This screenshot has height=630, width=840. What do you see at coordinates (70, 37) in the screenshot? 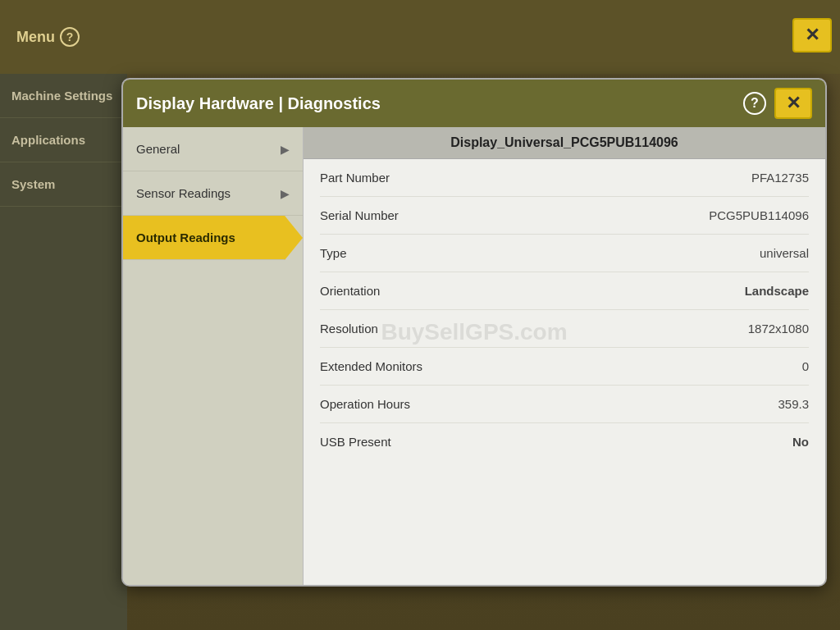
I see `menu-help-icon: ?` at bounding box center [70, 37].